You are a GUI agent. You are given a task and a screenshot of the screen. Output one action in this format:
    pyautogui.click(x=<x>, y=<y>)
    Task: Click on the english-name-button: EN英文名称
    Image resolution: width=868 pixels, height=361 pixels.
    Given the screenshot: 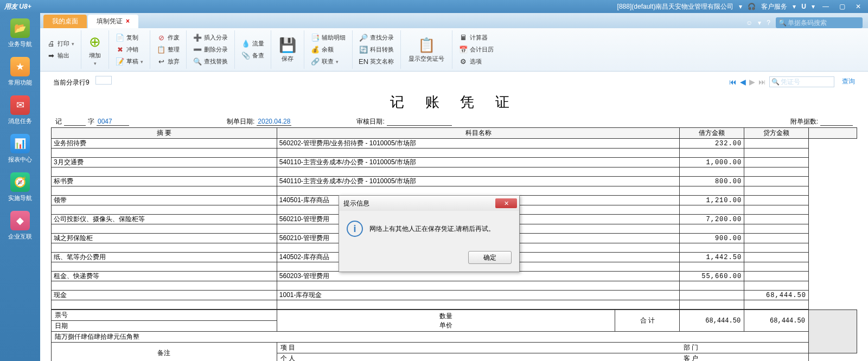 What is the action you would take?
    pyautogui.click(x=376, y=62)
    